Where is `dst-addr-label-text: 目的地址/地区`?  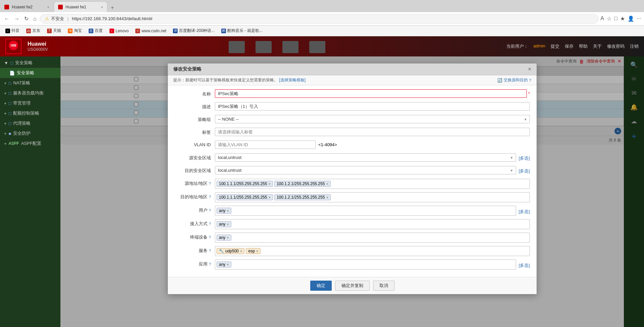
dst-addr-label-text: 目的地址/地区 is located at coordinates (194, 197).